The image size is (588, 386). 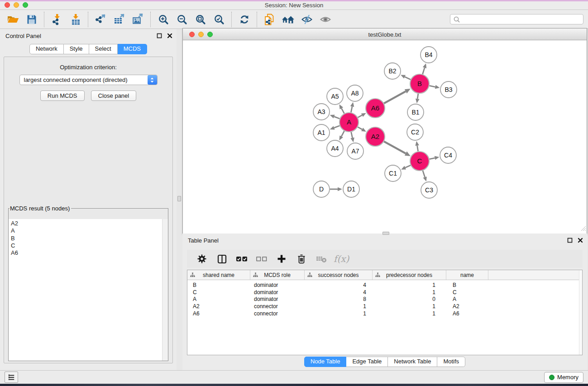 What do you see at coordinates (138, 19) in the screenshot?
I see `export-image-button` at bounding box center [138, 19].